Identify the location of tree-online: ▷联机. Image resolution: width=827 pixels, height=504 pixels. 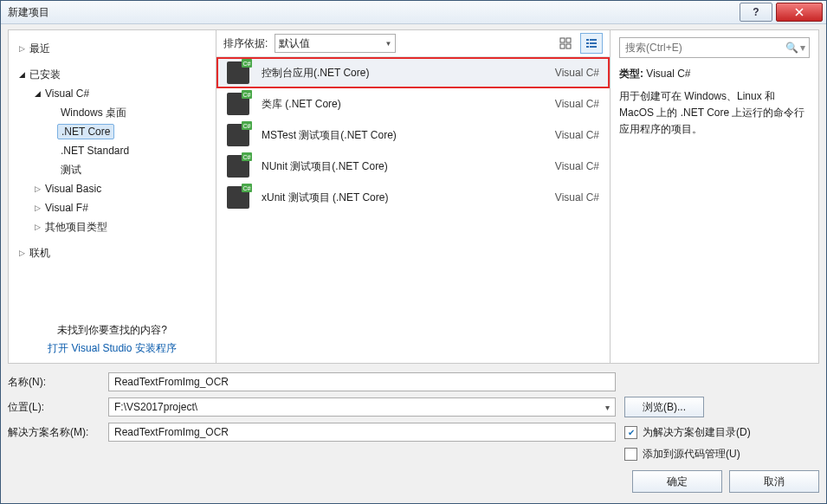
(113, 253).